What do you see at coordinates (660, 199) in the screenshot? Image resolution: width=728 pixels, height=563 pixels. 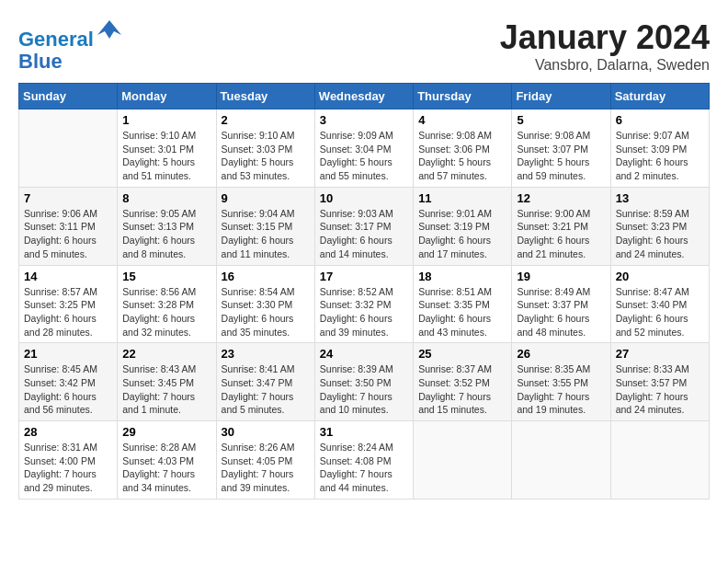 I see `day-number: 13` at bounding box center [660, 199].